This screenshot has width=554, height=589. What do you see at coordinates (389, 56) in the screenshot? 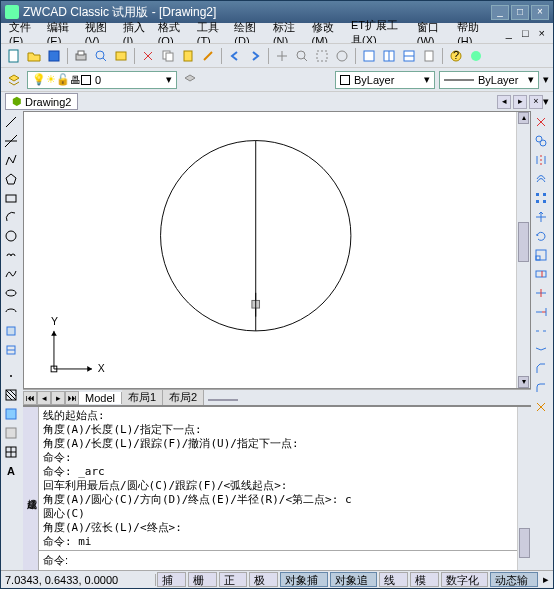
I see `dc-icon` at bounding box center [389, 56].